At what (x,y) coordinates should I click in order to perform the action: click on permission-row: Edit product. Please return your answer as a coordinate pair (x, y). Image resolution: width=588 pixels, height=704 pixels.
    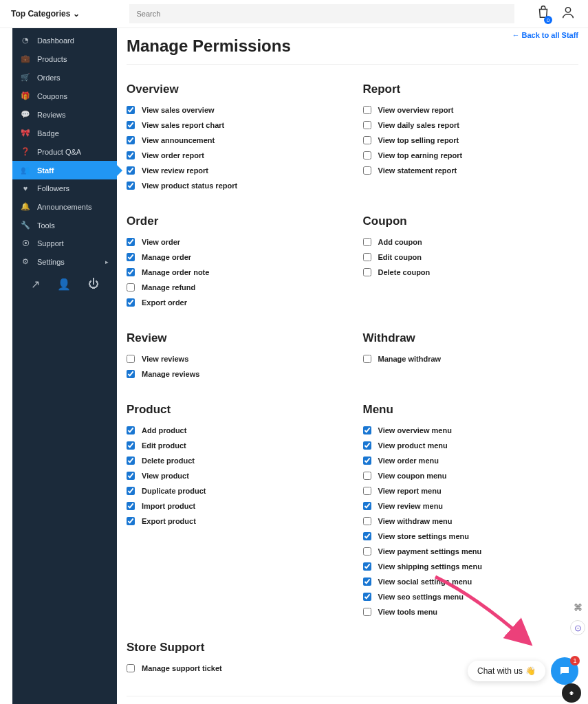
    Looking at the image, I should click on (235, 446).